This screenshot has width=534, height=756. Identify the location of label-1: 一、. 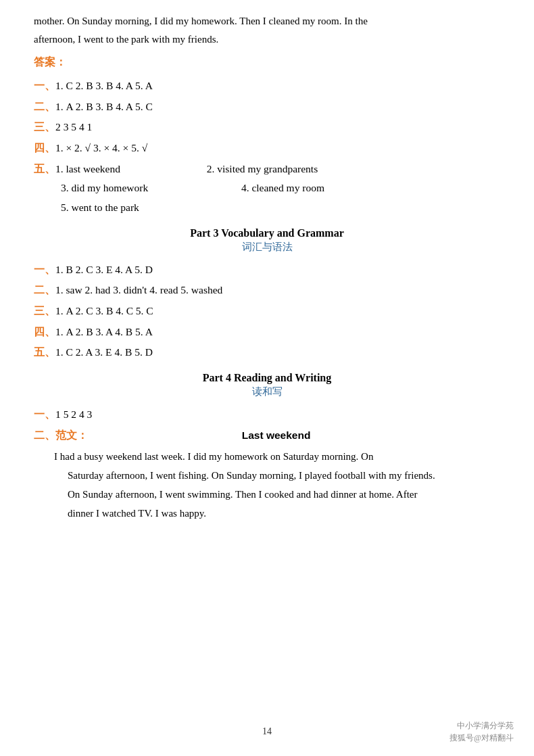
(45, 85).